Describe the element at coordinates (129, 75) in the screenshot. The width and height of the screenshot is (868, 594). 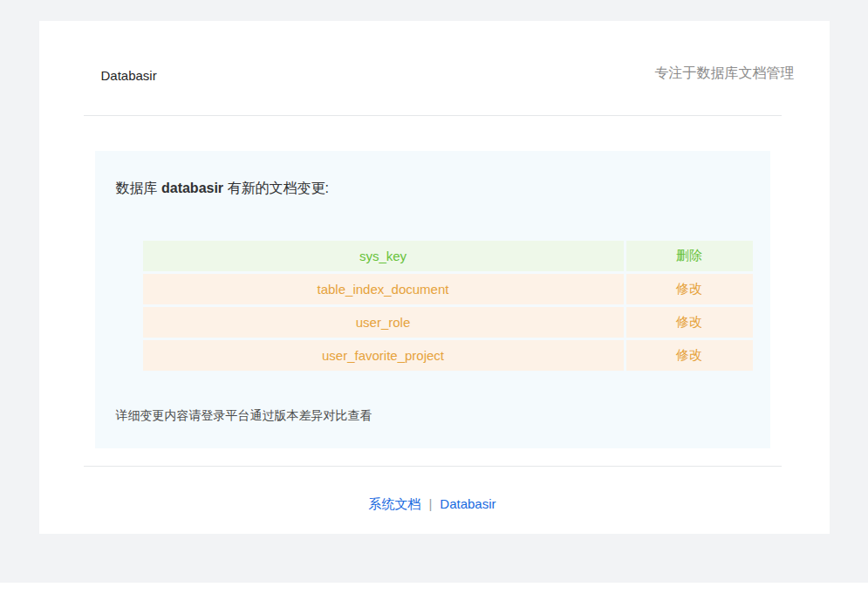
I see `brand-title: Databasir` at that location.